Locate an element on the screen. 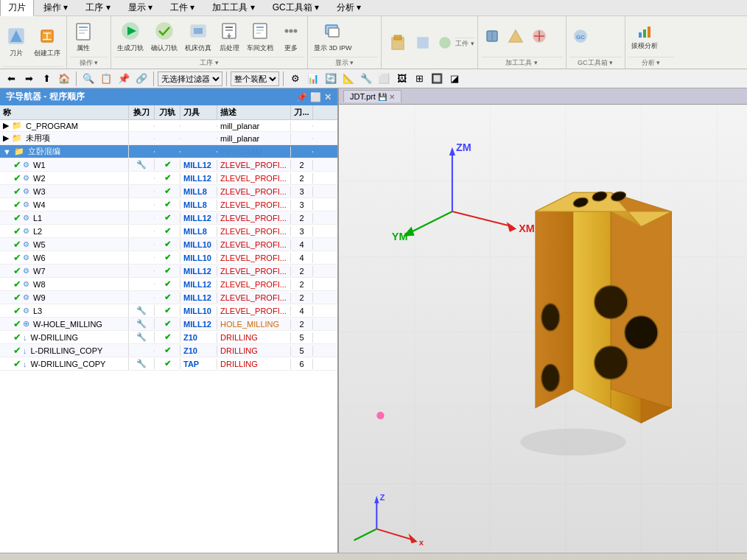 The width and height of the screenshot is (747, 560). viewport-tab: JDT.prt 💾 ✕ is located at coordinates (373, 96).